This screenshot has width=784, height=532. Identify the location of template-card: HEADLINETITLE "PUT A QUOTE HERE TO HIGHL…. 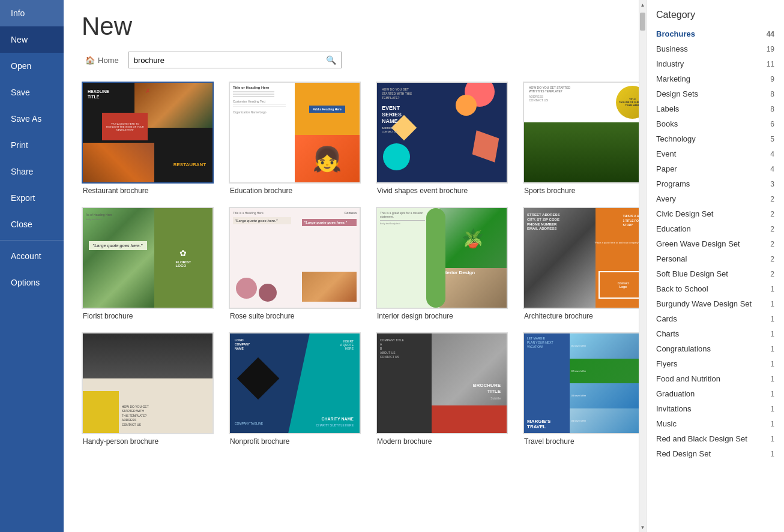
(148, 138).